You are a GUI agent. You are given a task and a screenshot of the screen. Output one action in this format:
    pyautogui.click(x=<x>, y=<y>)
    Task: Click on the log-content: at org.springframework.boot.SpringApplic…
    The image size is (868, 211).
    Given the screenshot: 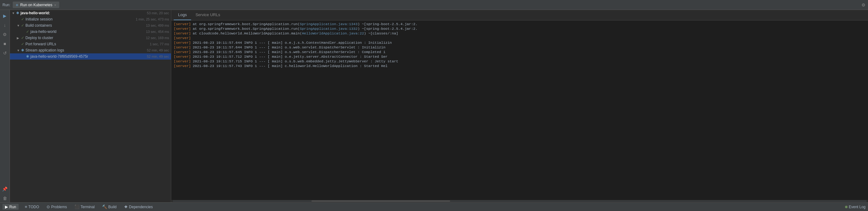 What is the action you would take?
    pyautogui.click(x=305, y=24)
    